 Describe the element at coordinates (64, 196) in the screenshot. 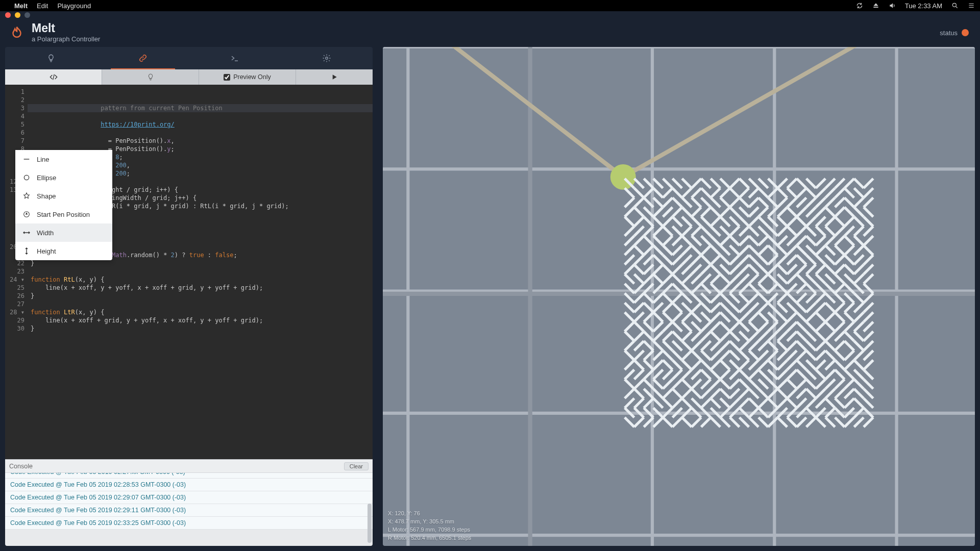

I see `dropdown-item-shape: Shape` at that location.